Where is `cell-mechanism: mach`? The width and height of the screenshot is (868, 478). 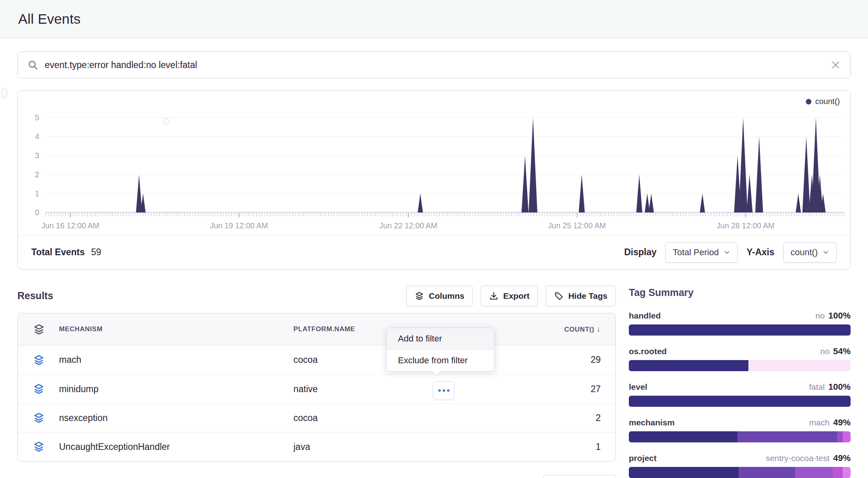 cell-mechanism: mach is located at coordinates (176, 360).